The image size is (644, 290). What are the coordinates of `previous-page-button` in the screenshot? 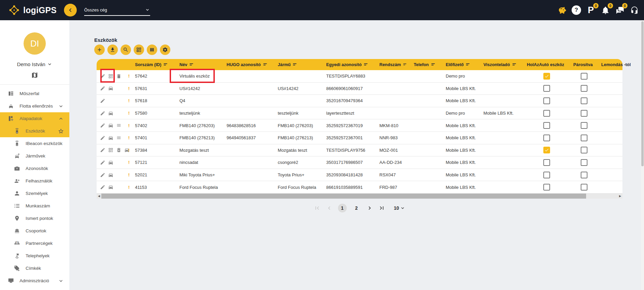 It's located at (329, 208).